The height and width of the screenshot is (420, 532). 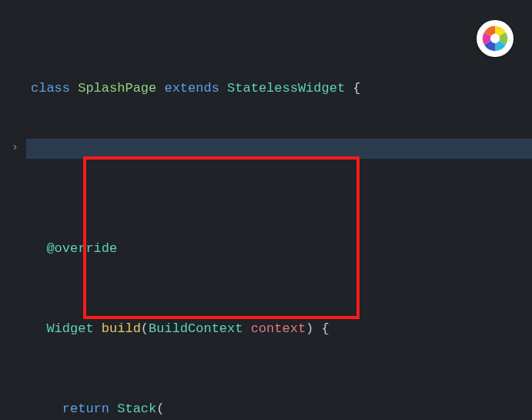 What do you see at coordinates (137, 408) in the screenshot?
I see `widget-stack: Stack` at bounding box center [137, 408].